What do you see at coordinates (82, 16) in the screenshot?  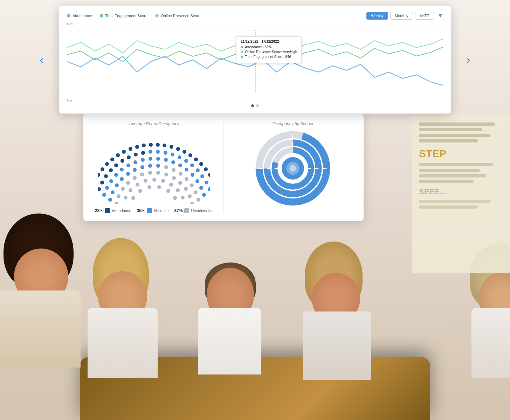 I see `attendance-legend-label: Attendance` at bounding box center [82, 16].